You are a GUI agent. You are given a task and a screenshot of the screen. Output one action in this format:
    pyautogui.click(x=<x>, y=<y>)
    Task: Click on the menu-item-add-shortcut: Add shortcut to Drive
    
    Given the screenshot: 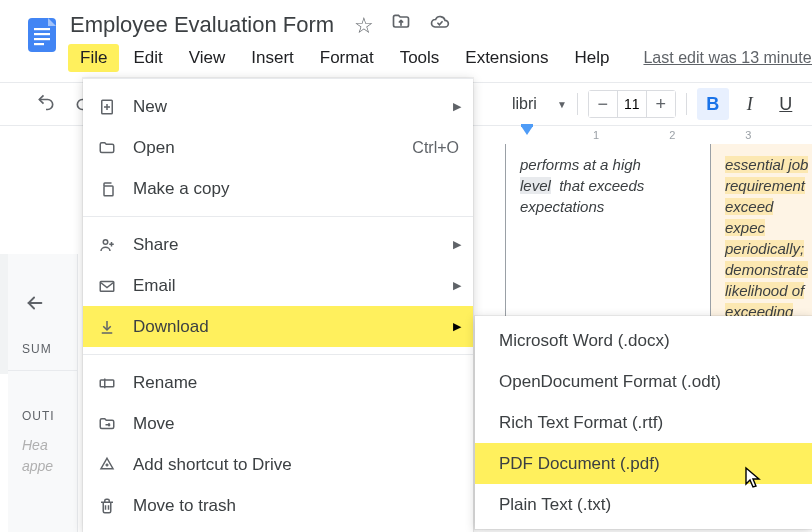 What is the action you would take?
    pyautogui.click(x=278, y=464)
    